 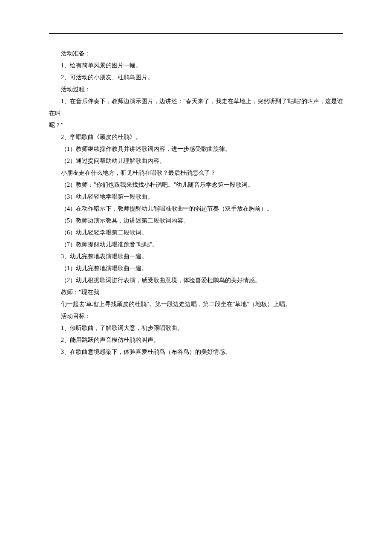 I want to click on text-line: 3、幼儿完整地表演唱歌曲一遍。, so click(x=196, y=257).